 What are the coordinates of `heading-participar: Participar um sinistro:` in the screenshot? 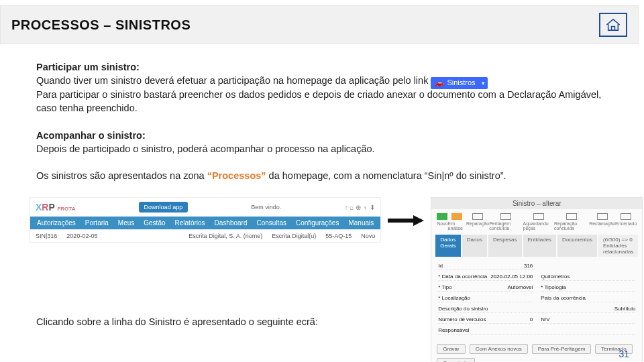 It's located at (88, 67).